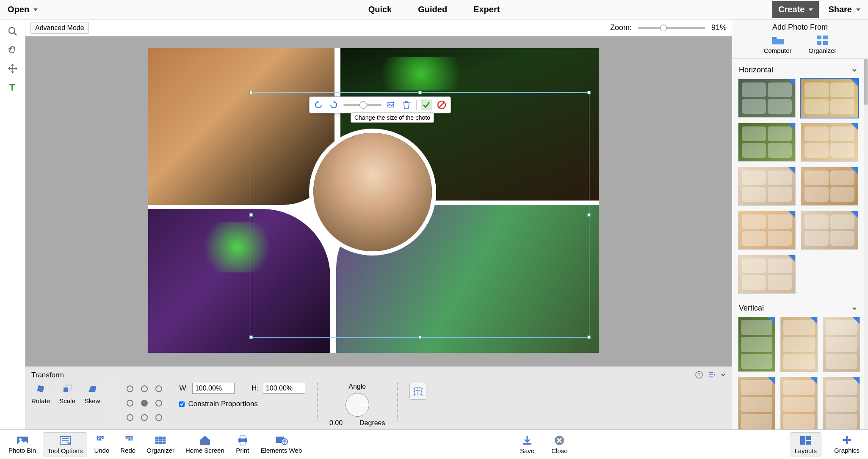 This screenshot has width=868, height=459. What do you see at coordinates (418, 391) in the screenshot?
I see `warp-button` at bounding box center [418, 391].